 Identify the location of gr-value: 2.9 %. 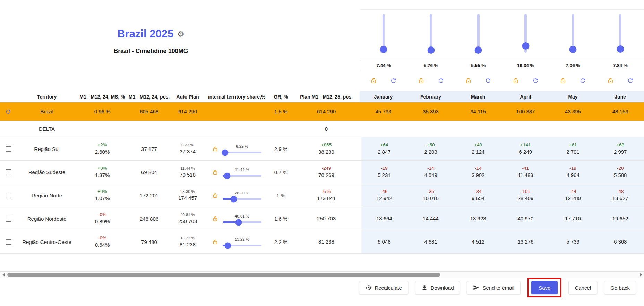
(281, 149).